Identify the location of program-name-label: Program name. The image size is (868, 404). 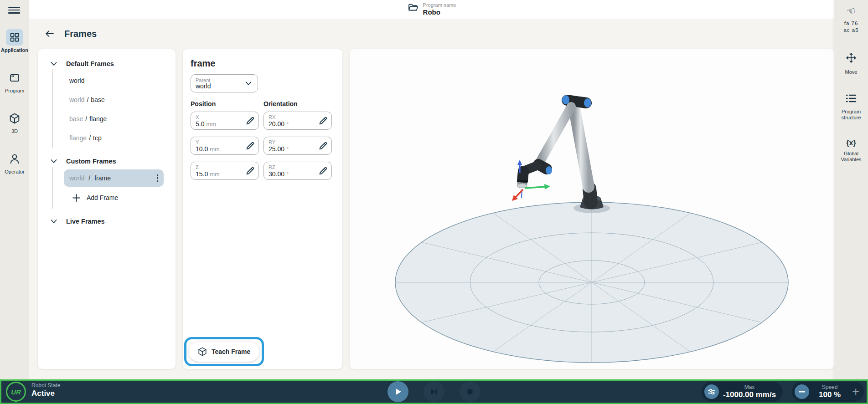
(439, 5).